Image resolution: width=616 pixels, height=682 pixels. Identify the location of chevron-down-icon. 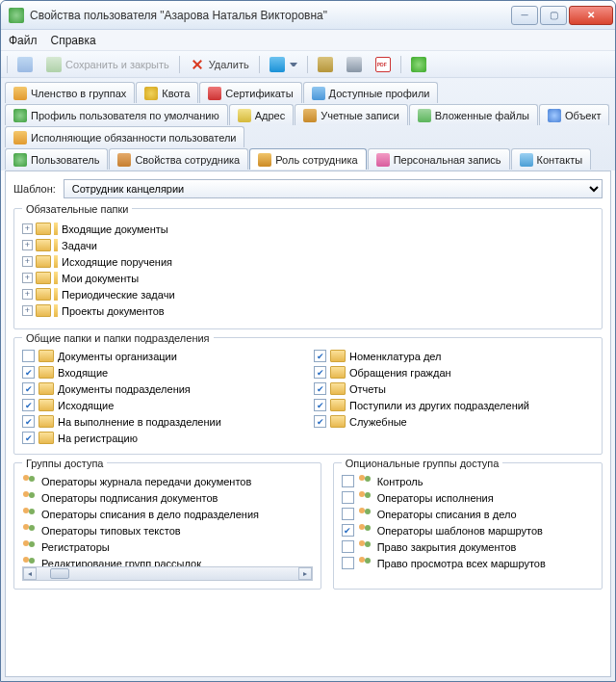
(294, 65).